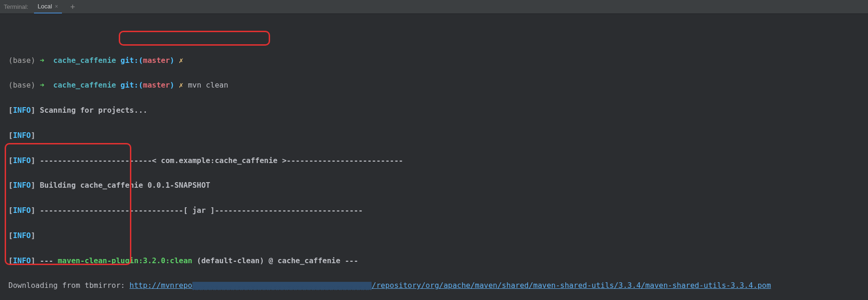 This screenshot has width=868, height=300. I want to click on prompt-line: (base) ➜ cache_caffenie git:(master) ✗, so click(436, 61).